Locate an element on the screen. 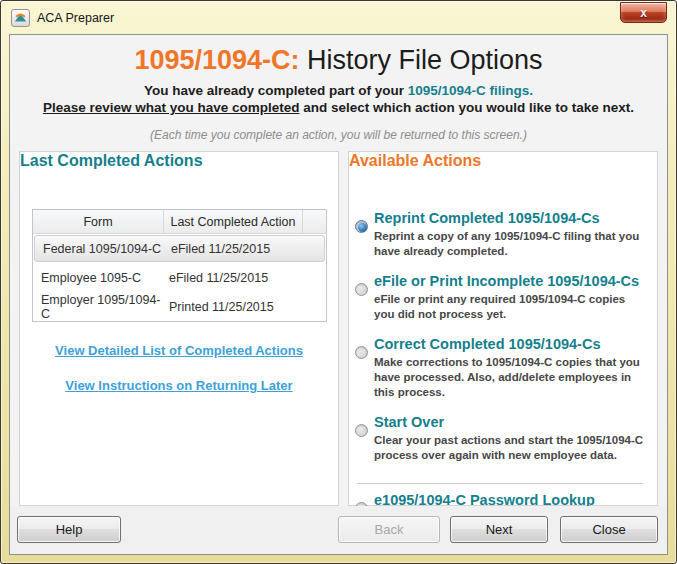  option-description: eFile or print any required 1095/1094-C … is located at coordinates (510, 307).